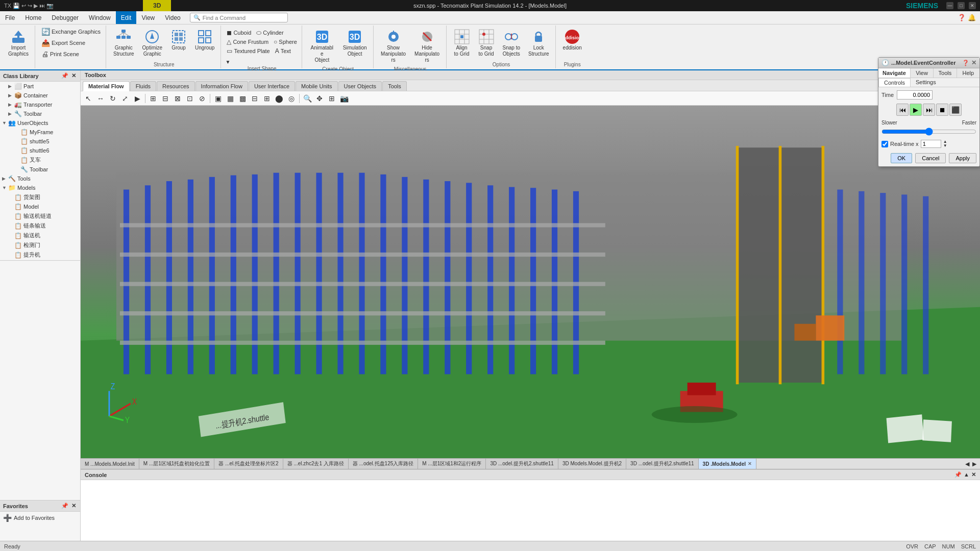 This screenshot has height=551, width=980. I want to click on ec-reset-button: ⬛, so click(955, 110).